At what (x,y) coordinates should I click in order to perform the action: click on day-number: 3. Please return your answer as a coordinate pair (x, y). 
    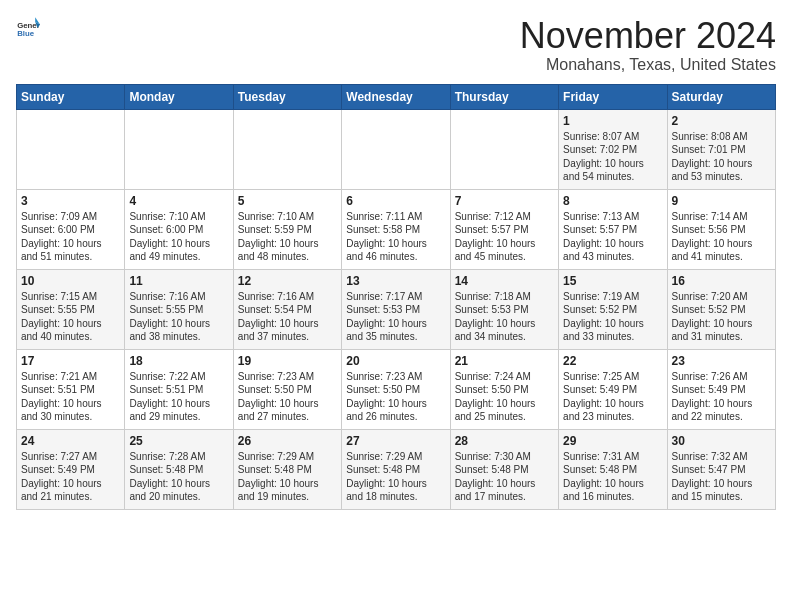
    Looking at the image, I should click on (70, 201).